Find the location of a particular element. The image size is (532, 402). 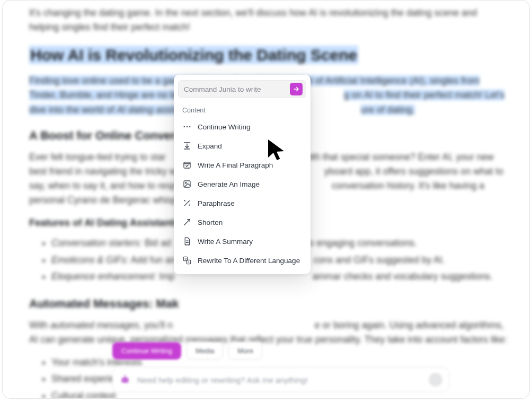

svg-text: 文 is located at coordinates (185, 259).